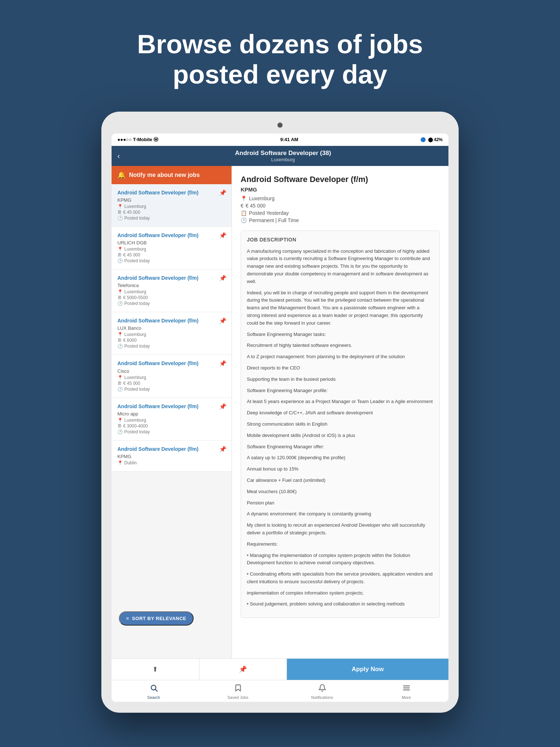  Describe the element at coordinates (223, 449) in the screenshot. I see `pin-icon-6: 📌` at that location.